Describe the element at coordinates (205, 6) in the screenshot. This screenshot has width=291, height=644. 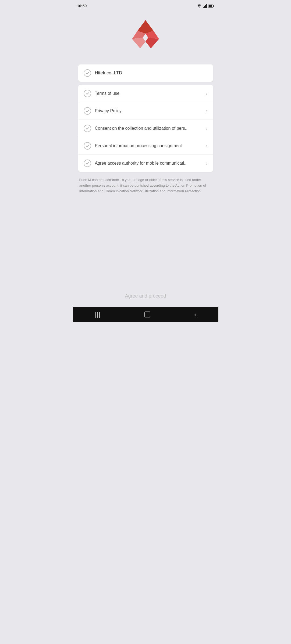
I see `signal-icon` at that location.